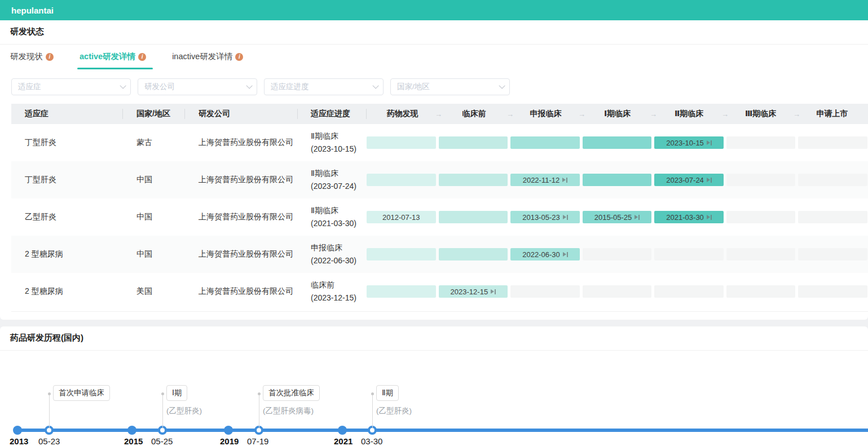 Image resolution: width=868 pixels, height=446 pixels. What do you see at coordinates (403, 114) in the screenshot?
I see `col-stage-discovery: 药物发现→` at bounding box center [403, 114].